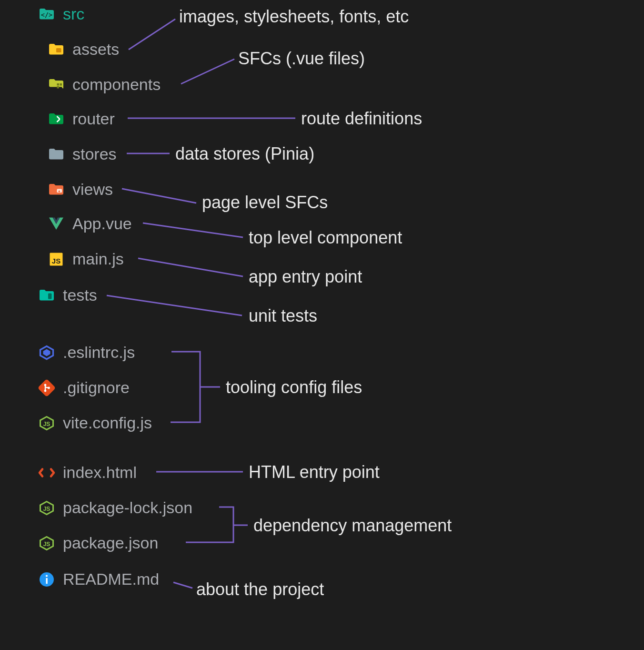 The width and height of the screenshot is (644, 650). What do you see at coordinates (302, 59) in the screenshot?
I see `annotation-components: SFCs (.vue files)` at bounding box center [302, 59].